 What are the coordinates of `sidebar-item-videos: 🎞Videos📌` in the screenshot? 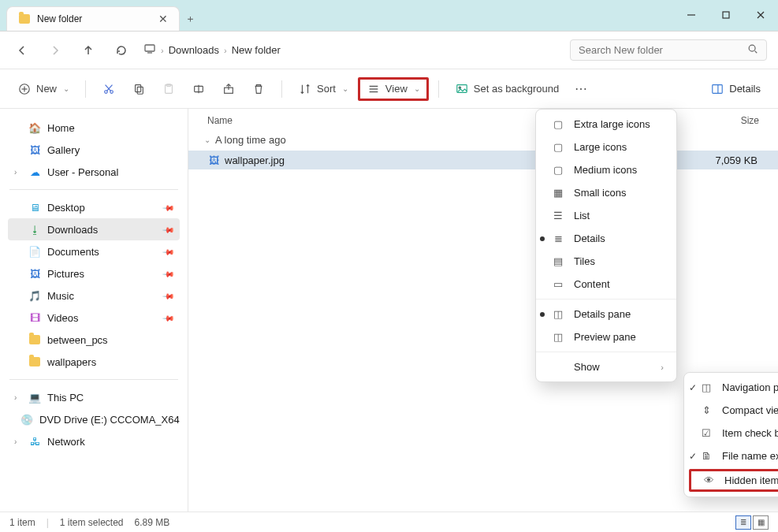 It's located at (94, 318).